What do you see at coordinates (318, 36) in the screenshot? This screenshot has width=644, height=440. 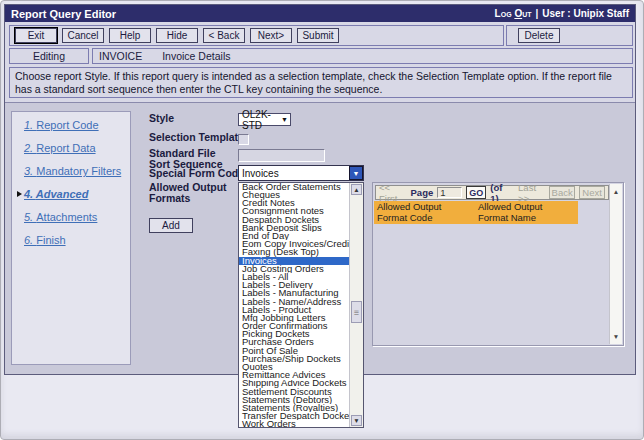 I see `toolbar-button-submit: Submit` at bounding box center [318, 36].